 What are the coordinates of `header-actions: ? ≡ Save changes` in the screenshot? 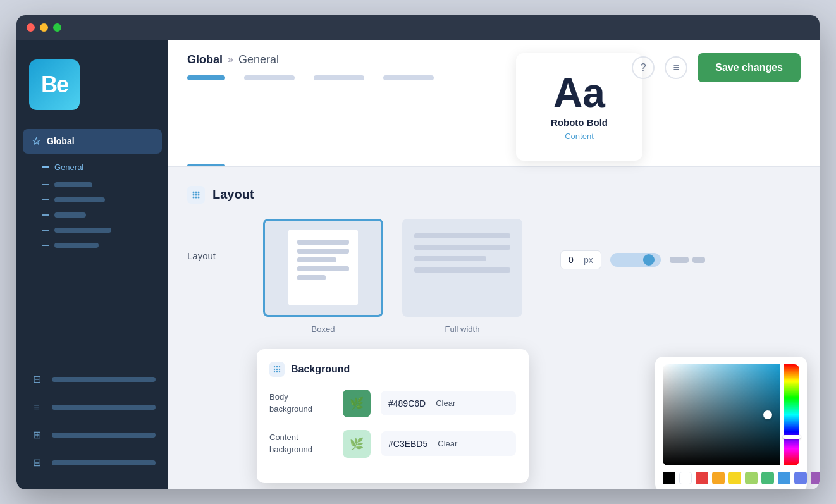 It's located at (716, 68).